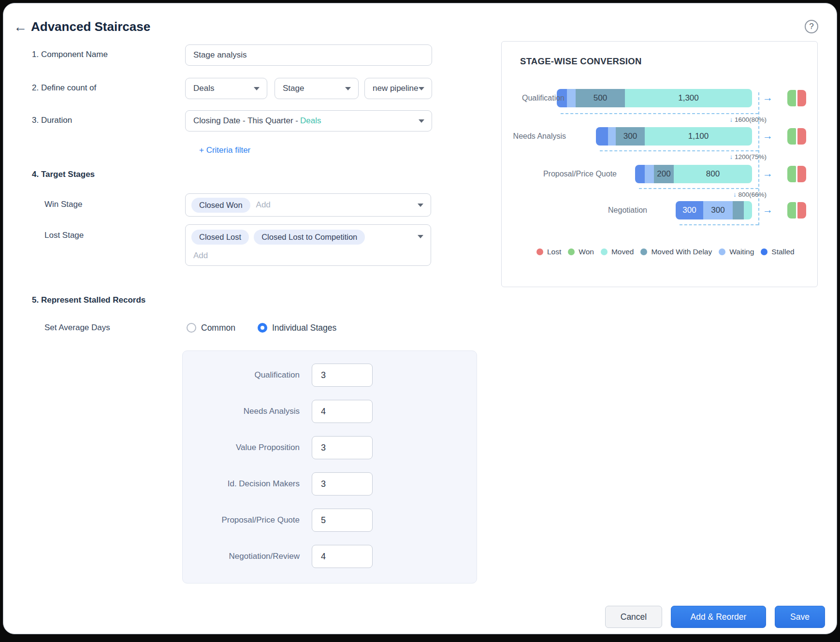 The height and width of the screenshot is (642, 840). I want to click on legend-label: Moved With Delay, so click(681, 252).